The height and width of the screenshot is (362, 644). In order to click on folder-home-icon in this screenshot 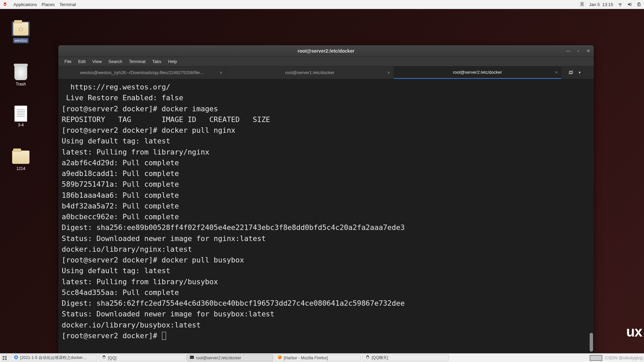, I will do `click(21, 29)`.